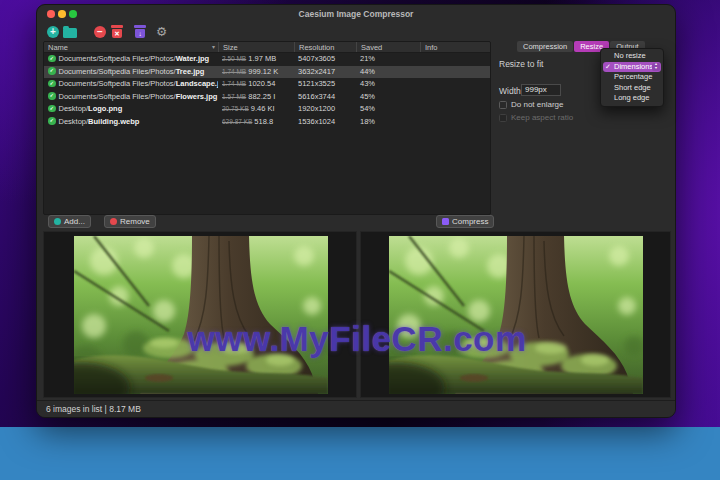 The width and height of the screenshot is (720, 480). I want to click on file-name: Flowers.jpg, so click(197, 96).